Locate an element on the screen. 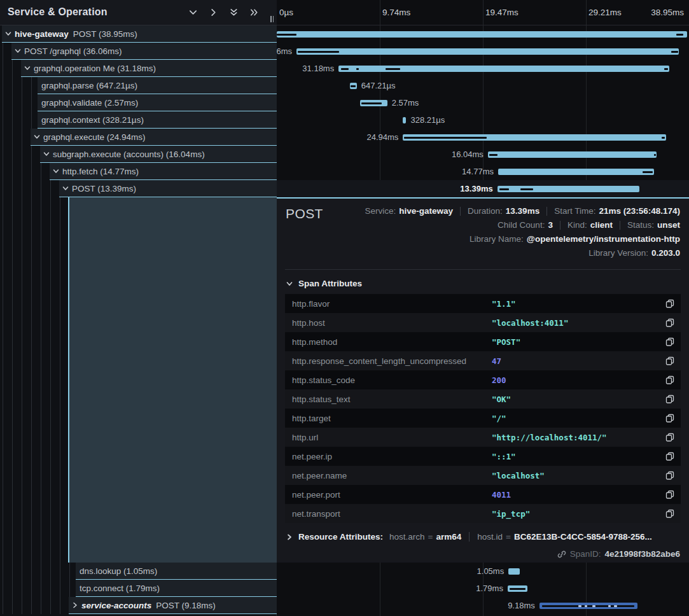  attribute-value: 200 is located at coordinates (575, 381).